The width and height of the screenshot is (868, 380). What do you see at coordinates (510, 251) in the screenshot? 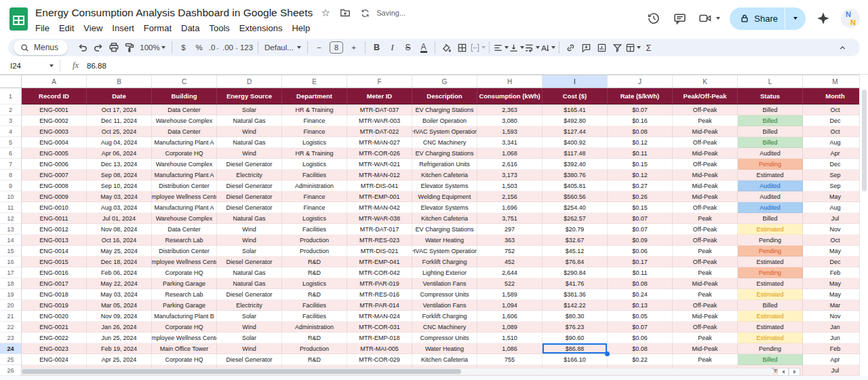
I see `cell-H15: 752` at bounding box center [510, 251].